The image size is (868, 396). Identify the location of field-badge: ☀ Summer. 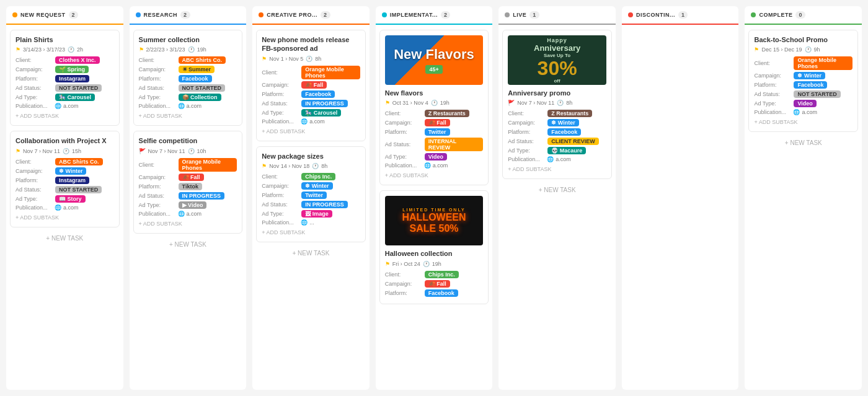
(197, 69).